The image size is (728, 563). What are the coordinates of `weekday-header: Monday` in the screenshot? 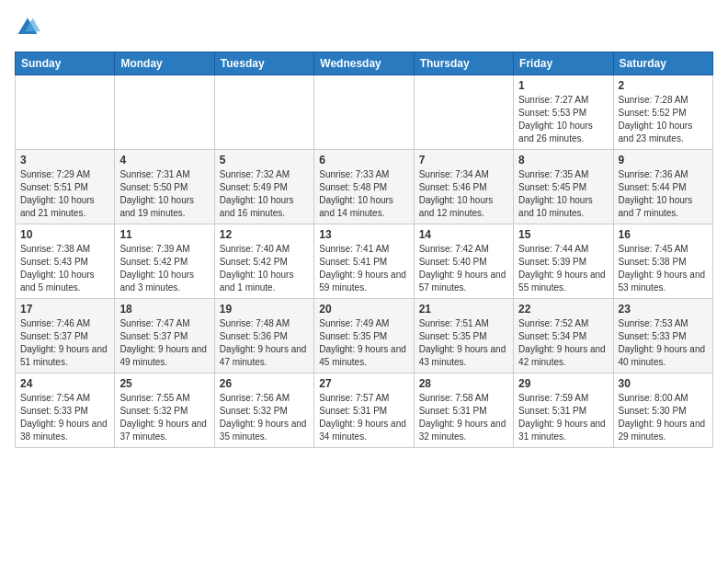 It's located at (165, 64).